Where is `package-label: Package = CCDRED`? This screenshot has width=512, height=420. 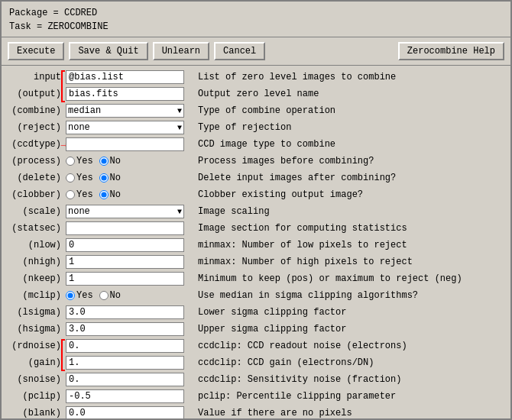
package-label: Package = CCDRED is located at coordinates (256, 13).